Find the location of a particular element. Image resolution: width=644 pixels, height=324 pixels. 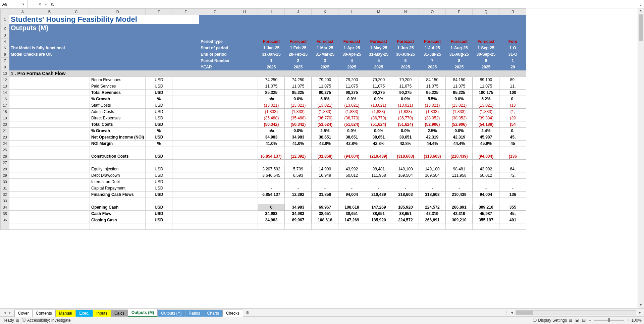

tab-nav: ◄ ► is located at coordinates (7, 313).